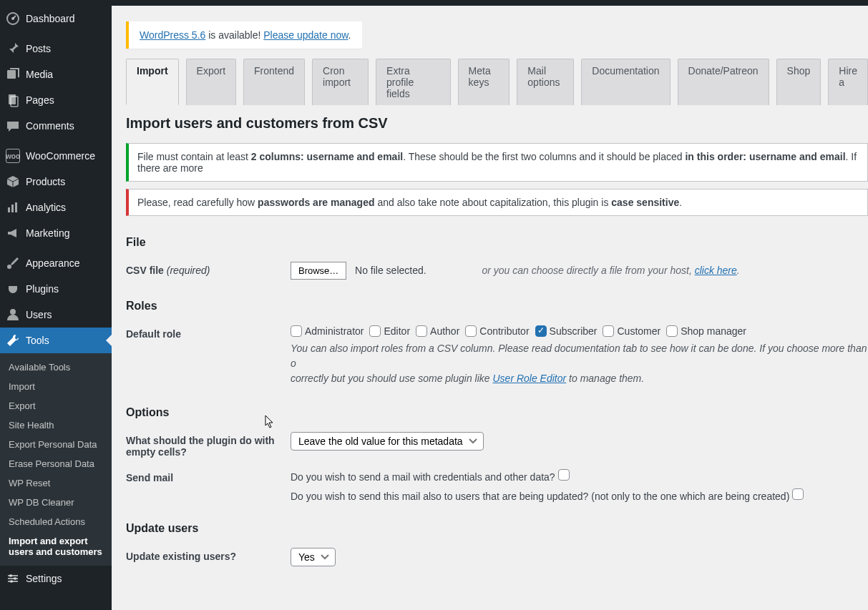 Image resolution: width=868 pixels, height=610 pixels. I want to click on send-mail-q2-text: Do you wish to send this mail also to us…, so click(540, 496).